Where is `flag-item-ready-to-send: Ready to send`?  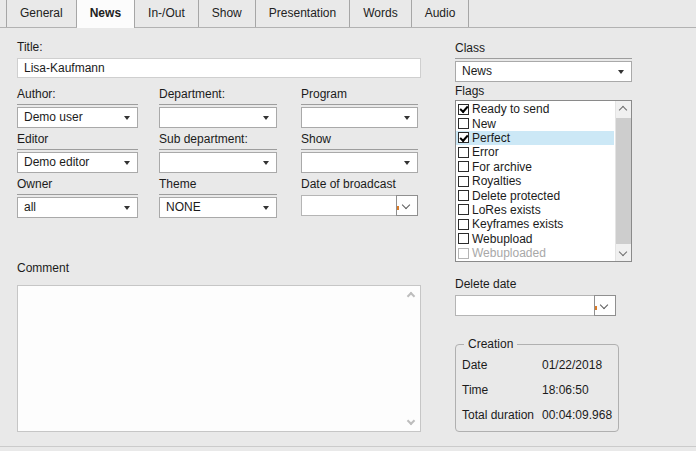
flag-item-ready-to-send: Ready to send is located at coordinates (535, 109).